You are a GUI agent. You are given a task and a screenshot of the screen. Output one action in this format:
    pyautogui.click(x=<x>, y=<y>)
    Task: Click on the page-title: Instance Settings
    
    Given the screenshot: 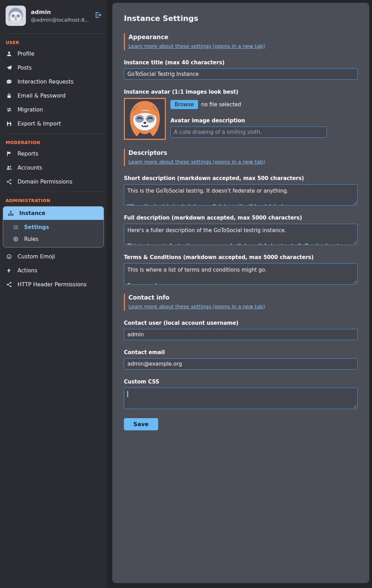 What is the action you would take?
    pyautogui.click(x=241, y=18)
    